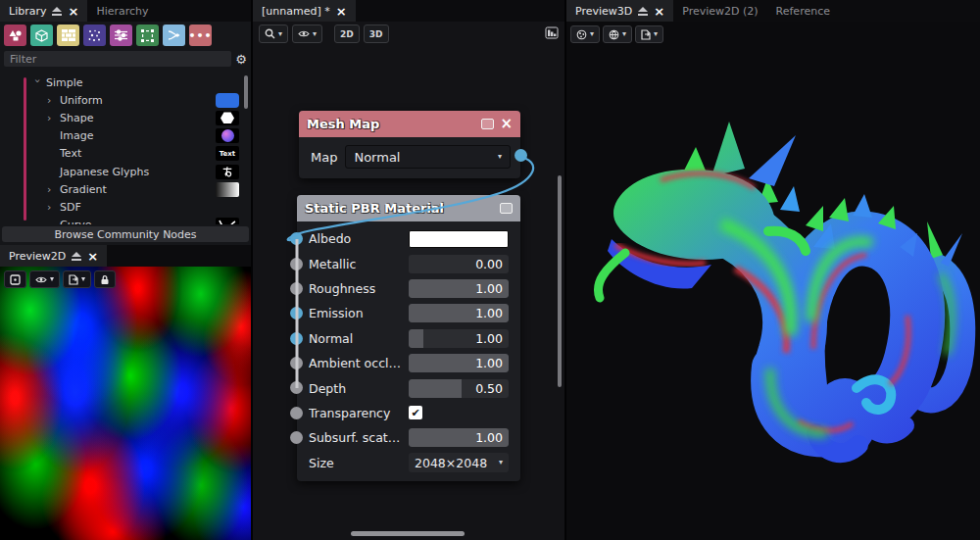 Image resolution: width=980 pixels, height=540 pixels. I want to click on tab-preview2d-label: Preview2D, so click(37, 257).